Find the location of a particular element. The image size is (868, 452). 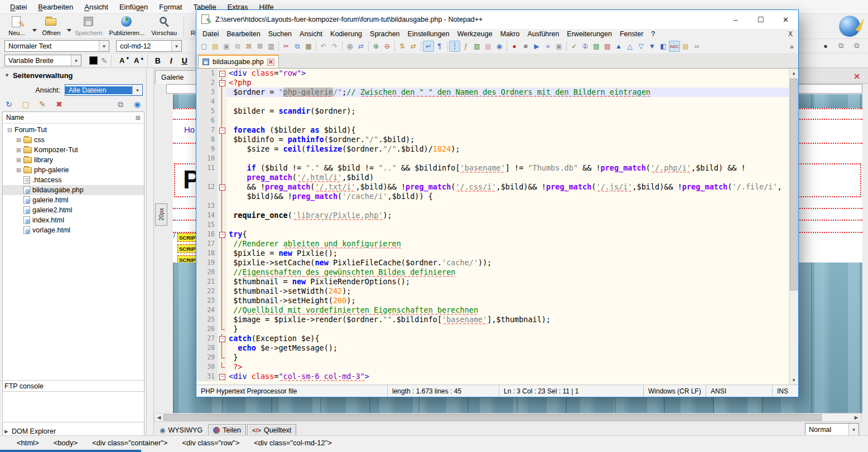

bookmark-lines-icon: ▤ is located at coordinates (596, 46).